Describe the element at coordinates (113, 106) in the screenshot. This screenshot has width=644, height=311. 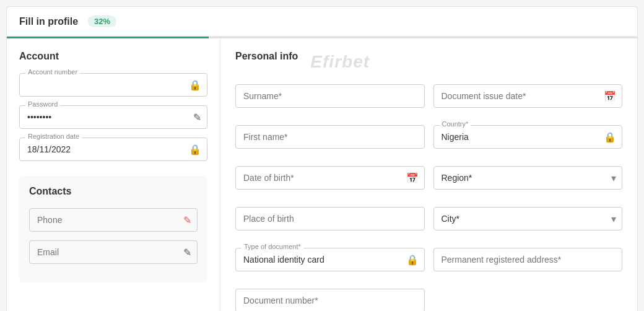
I see `account-section: Account Account number 🔒 Password ✎ Regi…` at that location.